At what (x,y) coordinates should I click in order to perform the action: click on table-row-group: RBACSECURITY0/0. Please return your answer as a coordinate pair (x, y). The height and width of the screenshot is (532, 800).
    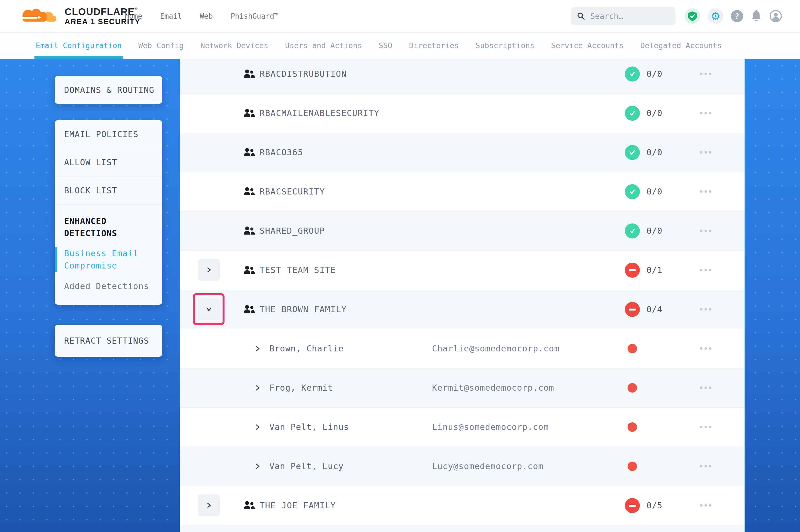
    Looking at the image, I should click on (462, 191).